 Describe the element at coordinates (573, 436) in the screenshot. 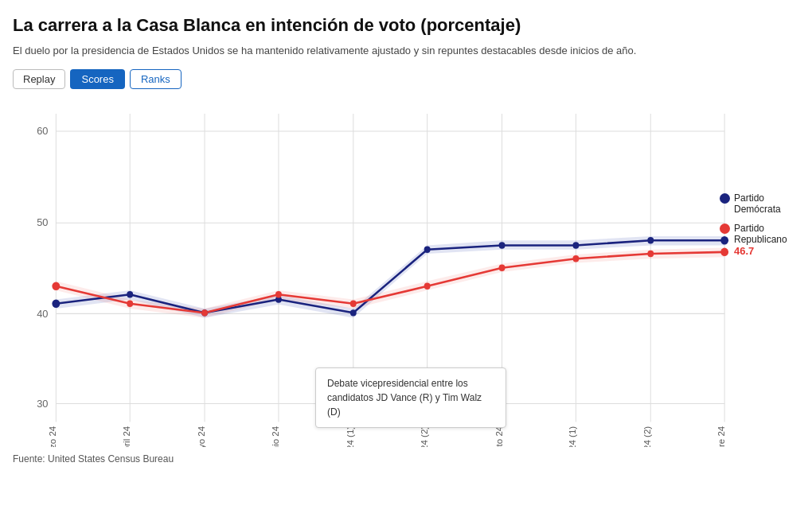

I see `svg-text: Setiembre 24 (1)` at that location.